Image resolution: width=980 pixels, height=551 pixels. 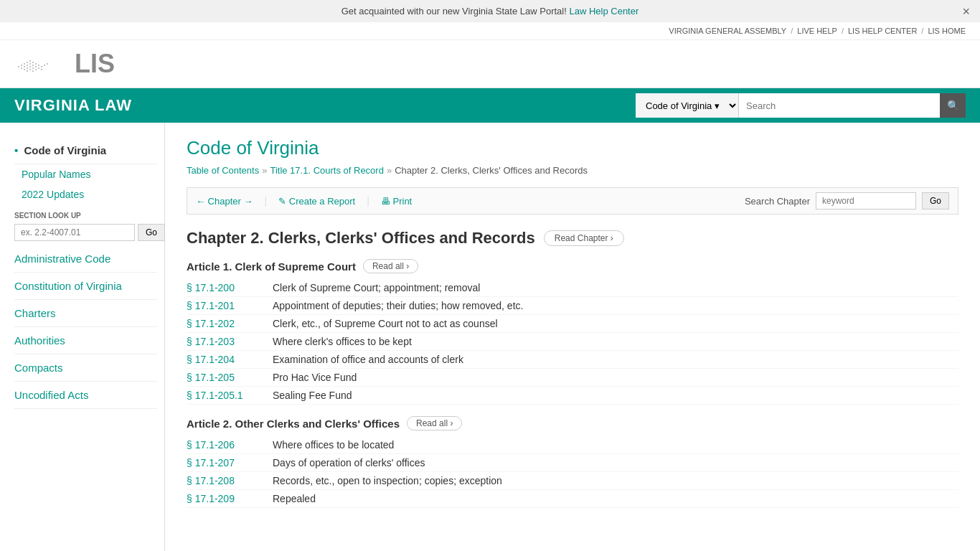 I want to click on search-chapter-go-button: Go, so click(x=936, y=201).